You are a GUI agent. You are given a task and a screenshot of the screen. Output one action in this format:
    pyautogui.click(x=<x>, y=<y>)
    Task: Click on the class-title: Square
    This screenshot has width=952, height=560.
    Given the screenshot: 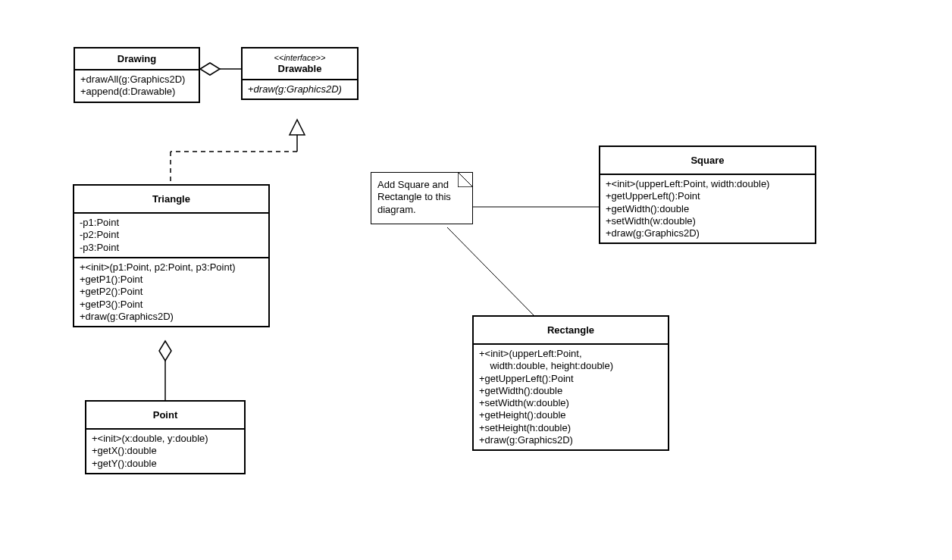 What is the action you would take?
    pyautogui.click(x=708, y=161)
    